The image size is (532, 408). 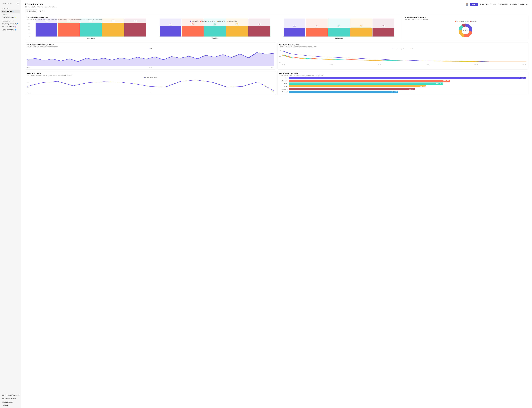 What do you see at coordinates (11, 21) in the screenshot?
I see `sidebar-section-label: CREATED BY YOU` at bounding box center [11, 21].